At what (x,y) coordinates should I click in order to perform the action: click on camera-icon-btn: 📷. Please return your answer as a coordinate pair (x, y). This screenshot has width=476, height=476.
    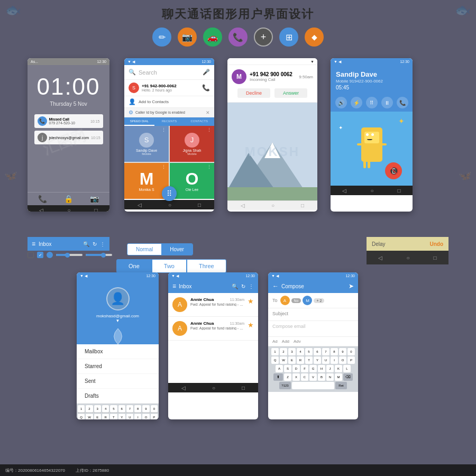
    Looking at the image, I should click on (187, 37).